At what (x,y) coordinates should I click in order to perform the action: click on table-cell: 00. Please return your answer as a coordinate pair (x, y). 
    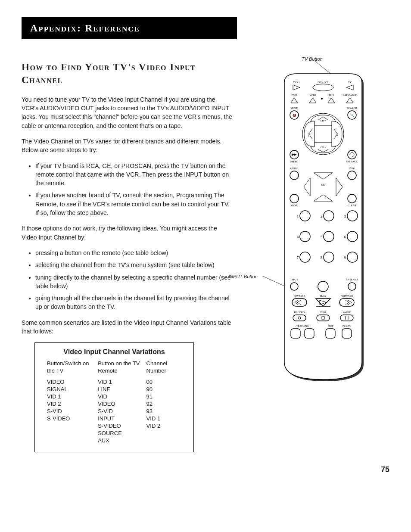
    Looking at the image, I should click on (164, 382).